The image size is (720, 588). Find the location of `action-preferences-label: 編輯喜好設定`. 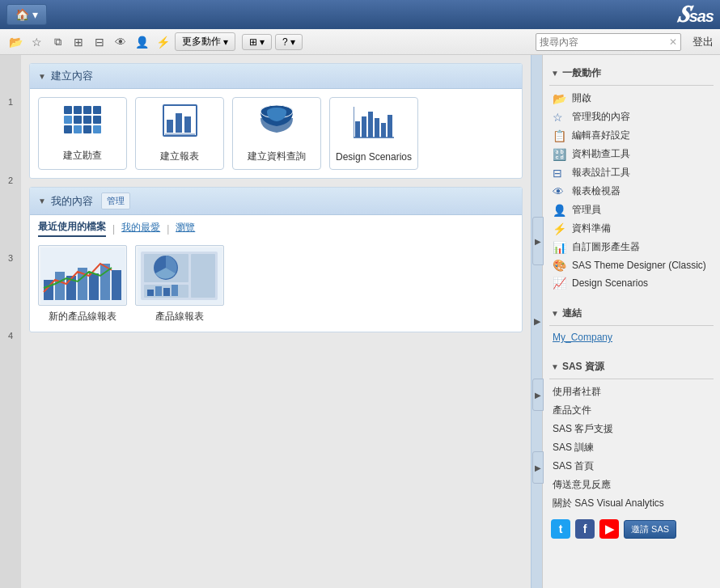

action-preferences-label: 編輯喜好設定 is located at coordinates (601, 136).